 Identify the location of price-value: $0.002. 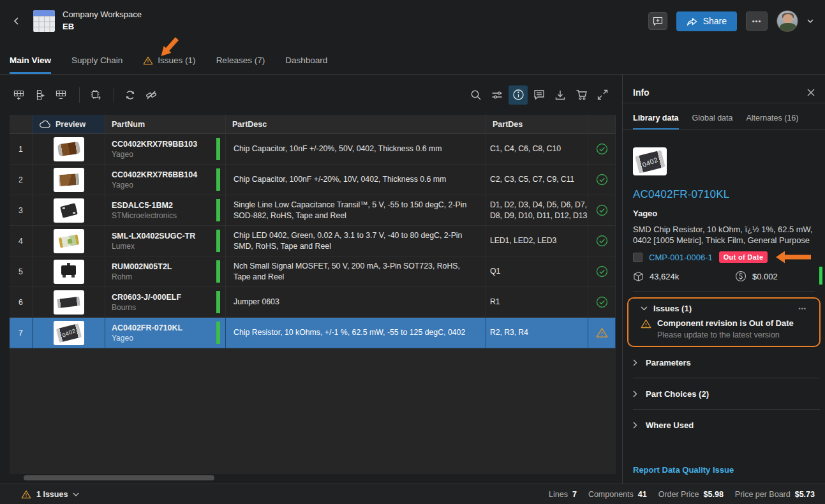
(765, 277).